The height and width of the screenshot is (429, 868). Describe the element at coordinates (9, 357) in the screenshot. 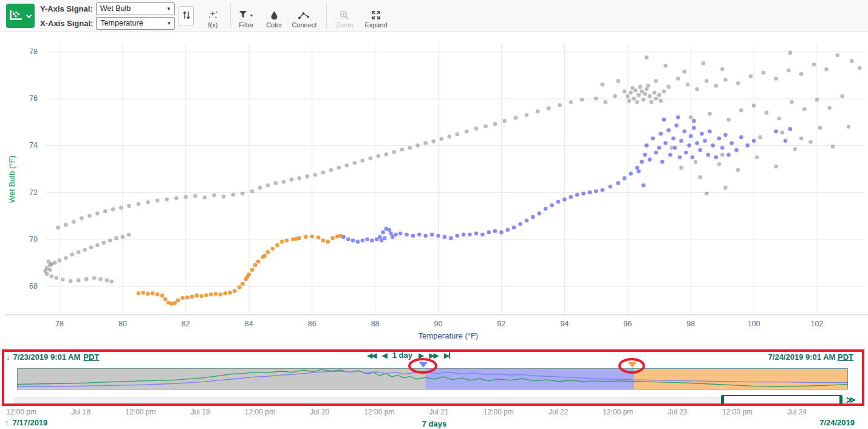

I see `down-arrow-icon: ↓` at that location.